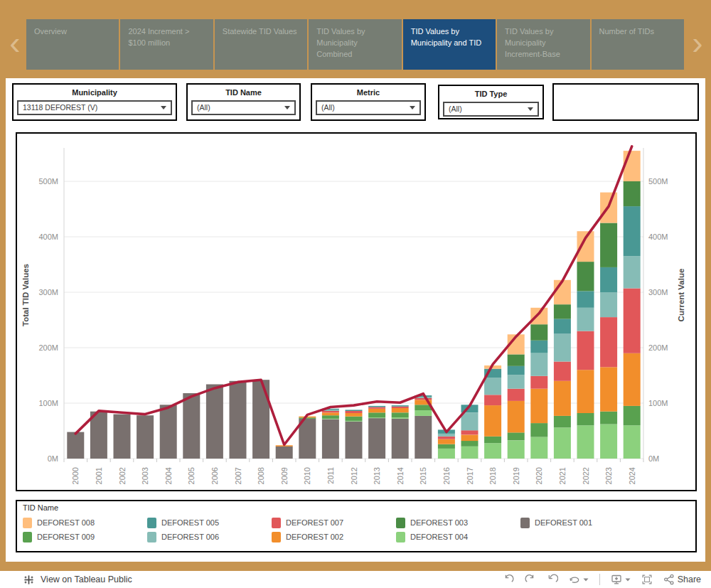 The width and height of the screenshot is (711, 588). Describe the element at coordinates (377, 408) in the screenshot. I see `bar-segment-deforest-007-2013` at that location.